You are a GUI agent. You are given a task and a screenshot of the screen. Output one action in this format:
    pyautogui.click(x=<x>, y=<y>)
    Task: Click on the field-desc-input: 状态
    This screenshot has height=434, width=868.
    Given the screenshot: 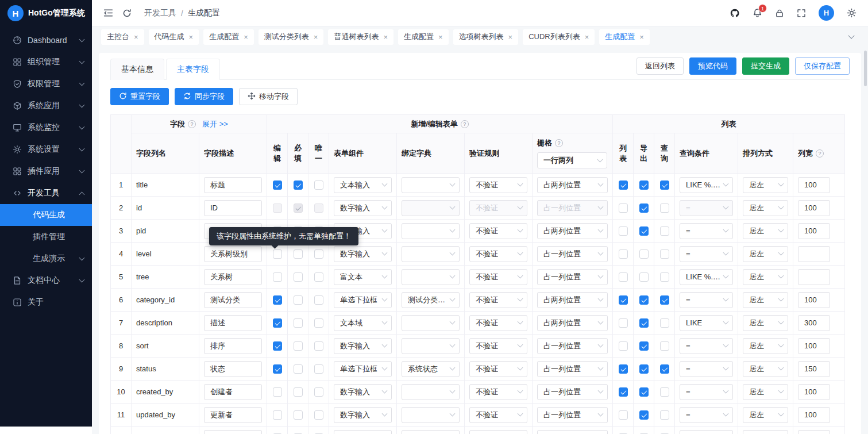 What is the action you would take?
    pyautogui.click(x=233, y=369)
    